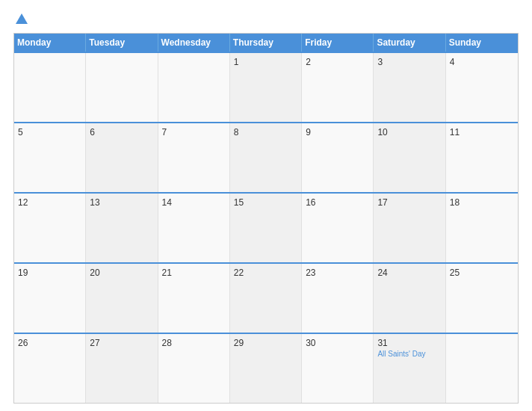 Image resolution: width=532 pixels, height=411 pixels. What do you see at coordinates (121, 132) in the screenshot?
I see `day-number: 6` at bounding box center [121, 132].